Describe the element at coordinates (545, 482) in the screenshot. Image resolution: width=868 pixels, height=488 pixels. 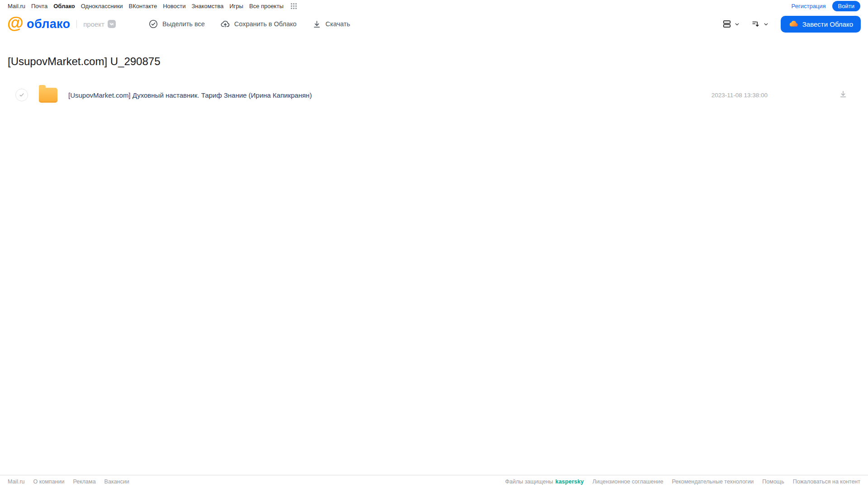
I see `kaspersky-protection: Файлы защищены kaspersky` at that location.